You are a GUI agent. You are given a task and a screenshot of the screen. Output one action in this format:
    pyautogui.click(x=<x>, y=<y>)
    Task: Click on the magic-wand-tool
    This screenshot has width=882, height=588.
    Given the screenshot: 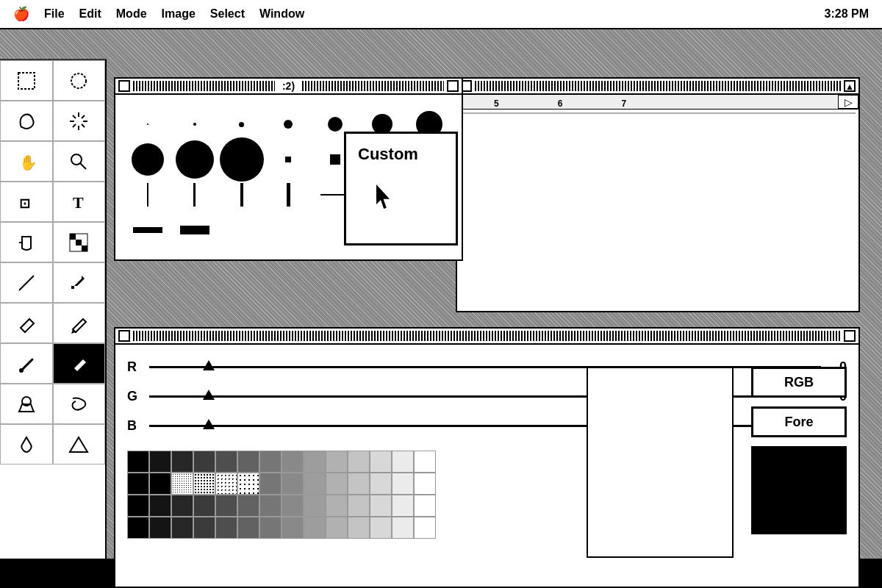 What is the action you would take?
    pyautogui.click(x=79, y=121)
    